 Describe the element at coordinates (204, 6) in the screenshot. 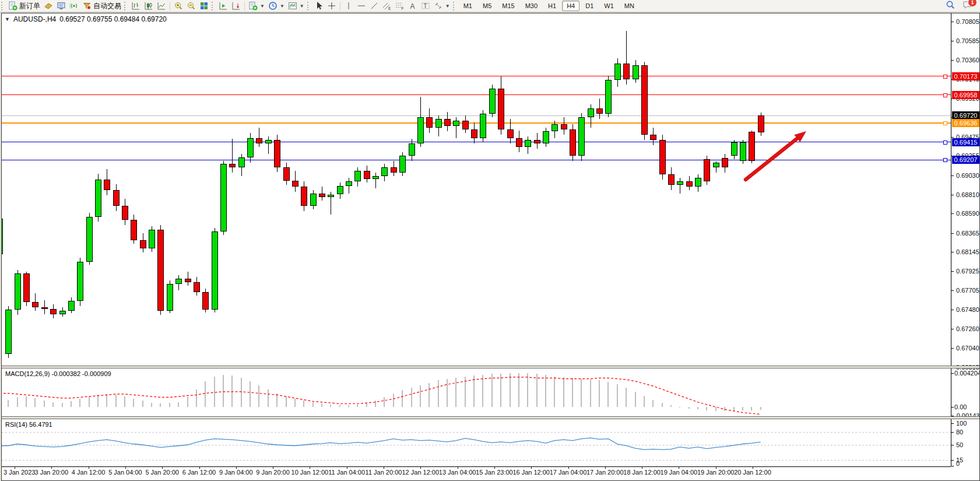

I see `tile-windows-button` at that location.